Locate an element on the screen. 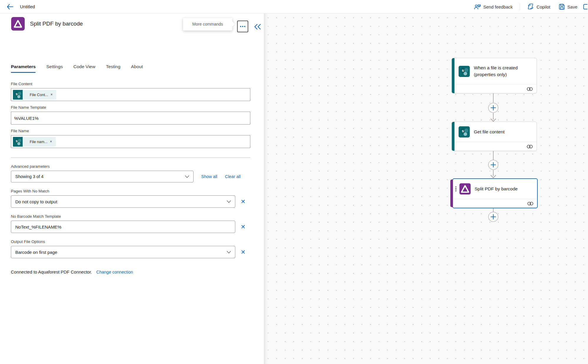  pages-with-no-match-dropdown: Do not copy to output is located at coordinates (123, 202).